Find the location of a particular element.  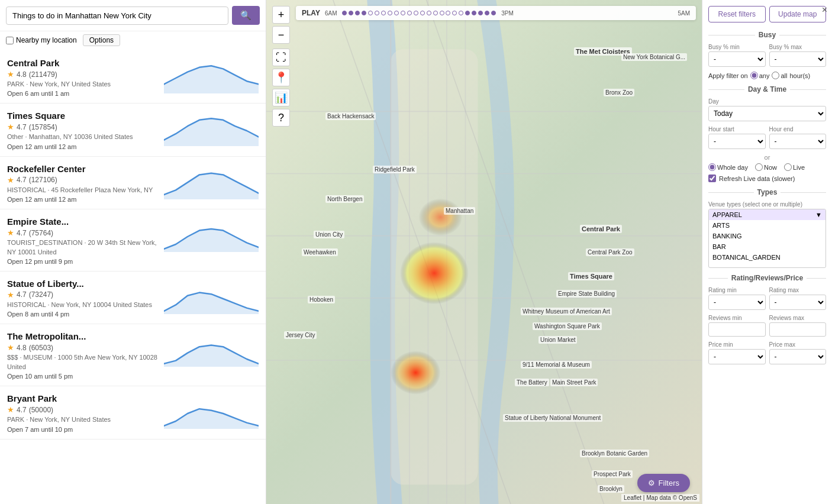

search-button: 🔍 is located at coordinates (246, 15).